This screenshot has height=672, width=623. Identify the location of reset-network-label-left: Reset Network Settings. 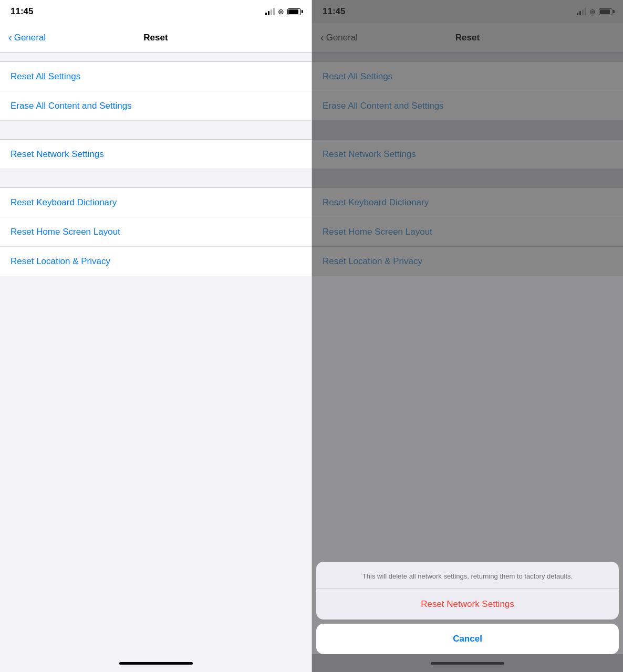
(57, 154).